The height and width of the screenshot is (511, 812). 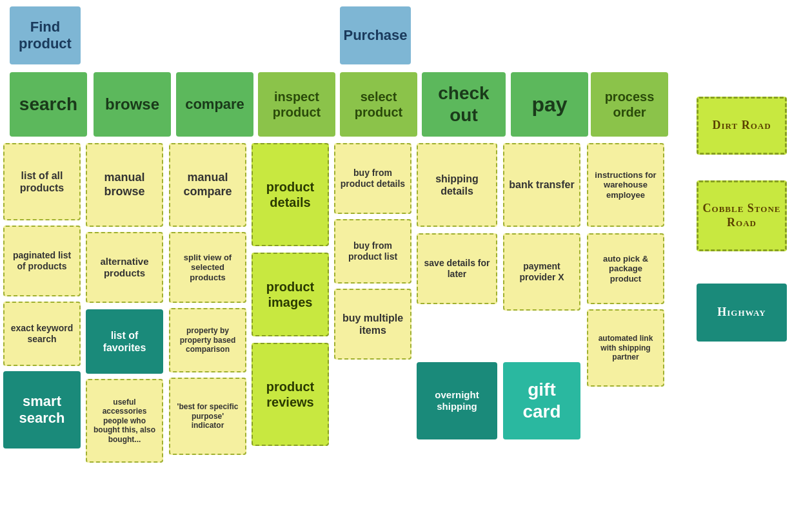 What do you see at coordinates (124, 267) in the screenshot?
I see `alternative-products: alternative products` at bounding box center [124, 267].